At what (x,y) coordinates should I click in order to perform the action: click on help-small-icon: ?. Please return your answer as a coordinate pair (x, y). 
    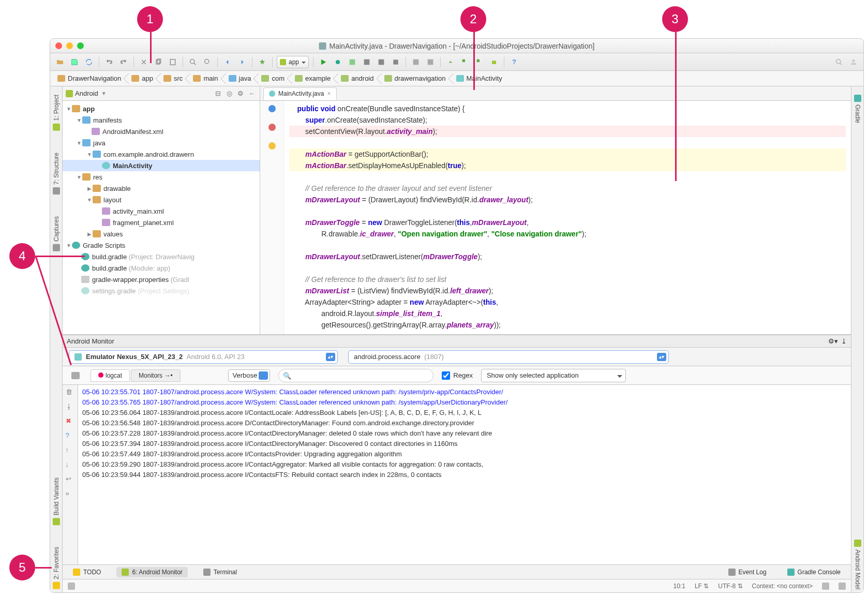
    Looking at the image, I should click on (70, 436).